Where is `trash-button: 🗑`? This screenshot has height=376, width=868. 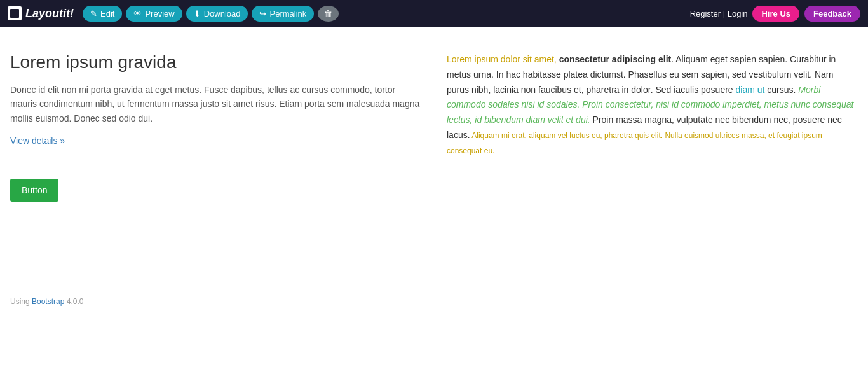
trash-button: 🗑 is located at coordinates (328, 14).